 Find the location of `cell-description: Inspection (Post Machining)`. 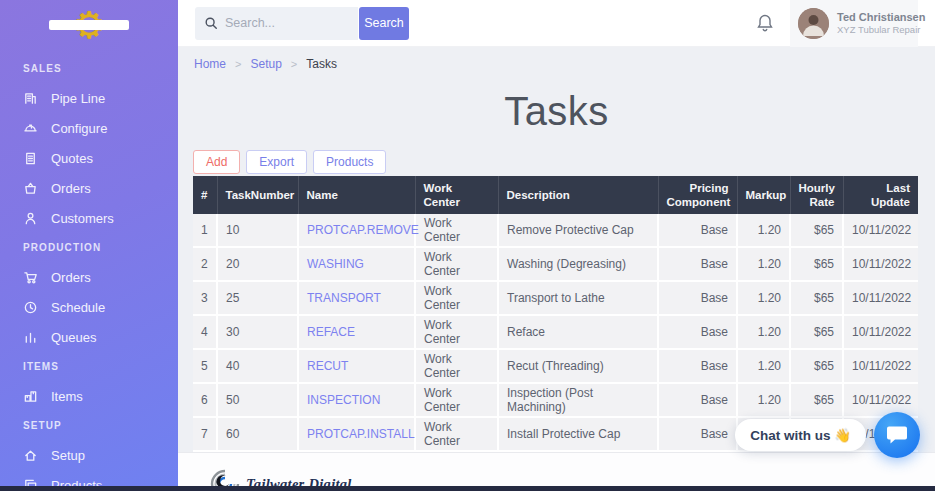

cell-description: Inspection (Post Machining) is located at coordinates (578, 400).